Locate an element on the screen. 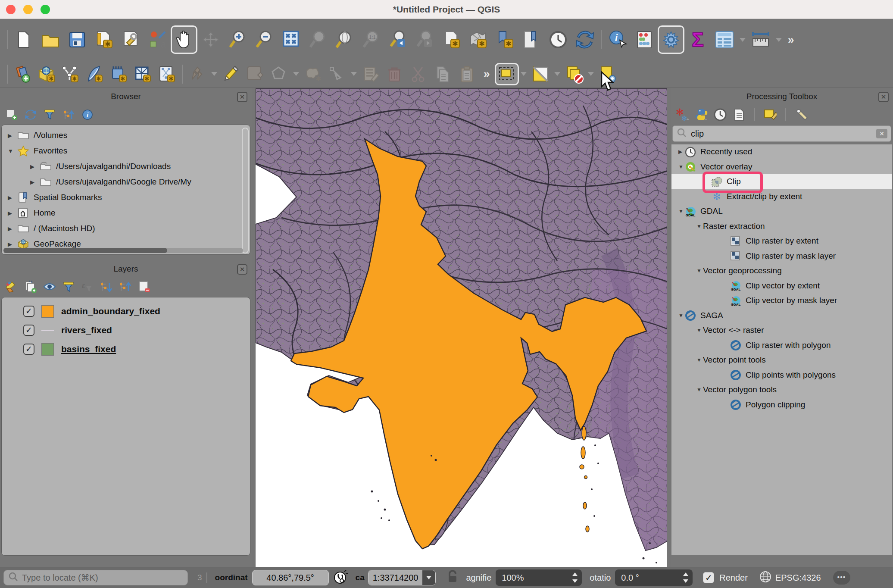  tree-clip-vector-by-mask: GDAL Clip vector by mask layer is located at coordinates (782, 301).